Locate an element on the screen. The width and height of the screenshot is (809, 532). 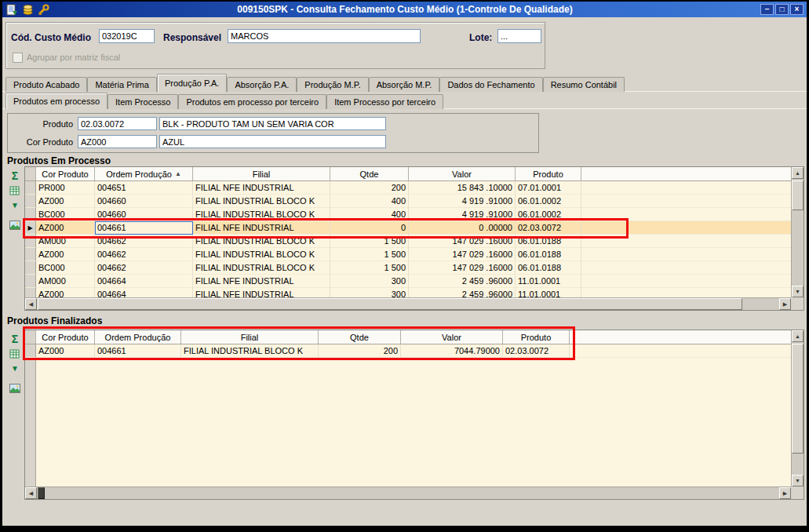
tab-producao-m-p: Produção M.P. is located at coordinates (333, 85).